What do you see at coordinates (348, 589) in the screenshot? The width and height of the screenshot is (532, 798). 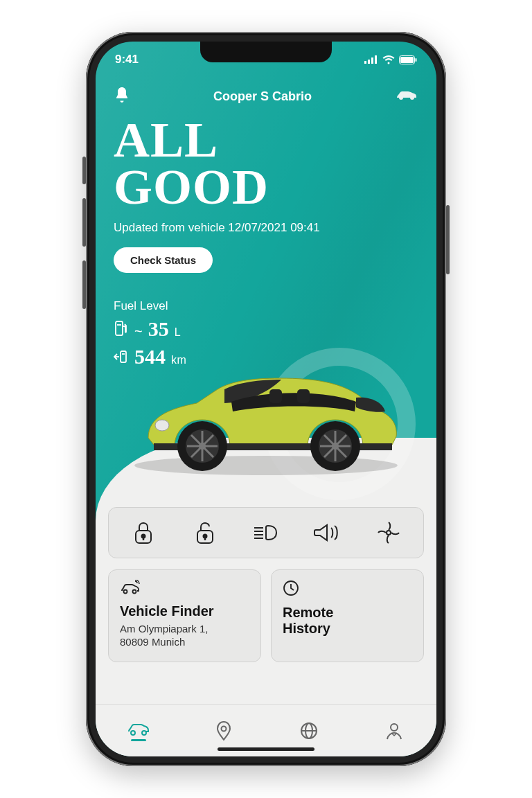 I see `history-icon` at bounding box center [348, 589].